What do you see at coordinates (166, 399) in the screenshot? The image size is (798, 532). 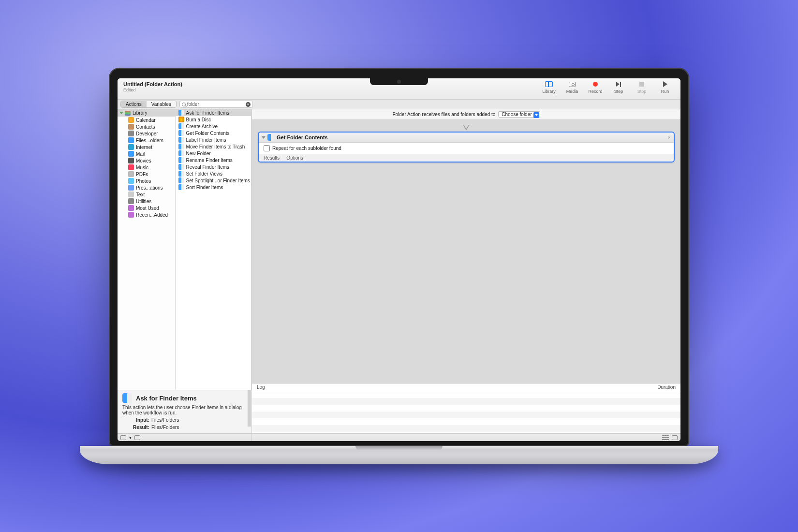 I see `description-title: Ask for Finder Items` at bounding box center [166, 399].